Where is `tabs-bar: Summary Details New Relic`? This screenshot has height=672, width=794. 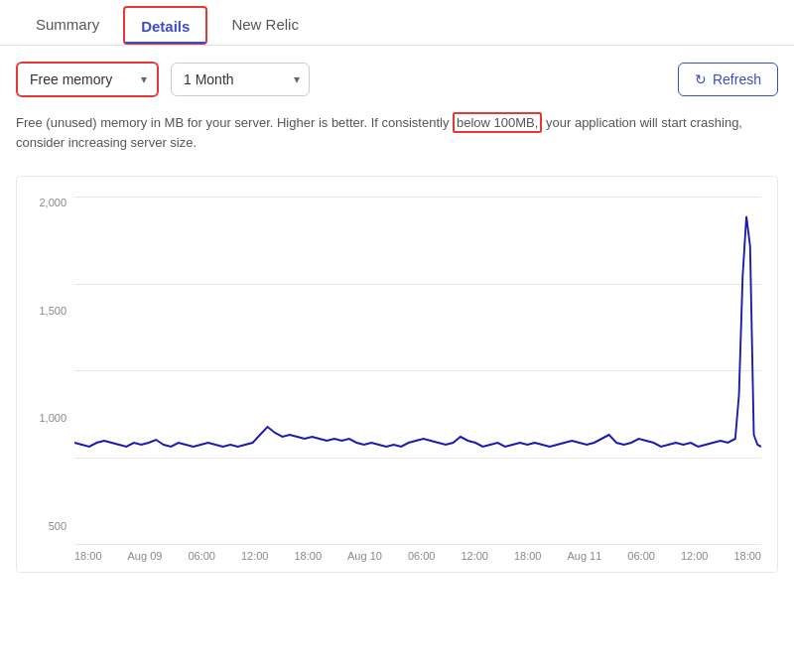 tabs-bar: Summary Details New Relic is located at coordinates (397, 23).